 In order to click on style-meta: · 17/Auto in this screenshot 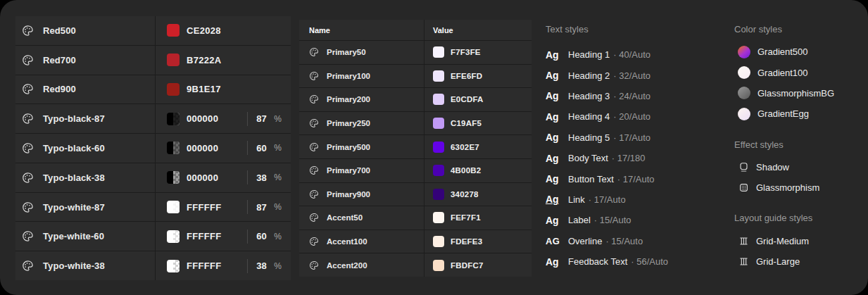, I will do `click(632, 138)`.